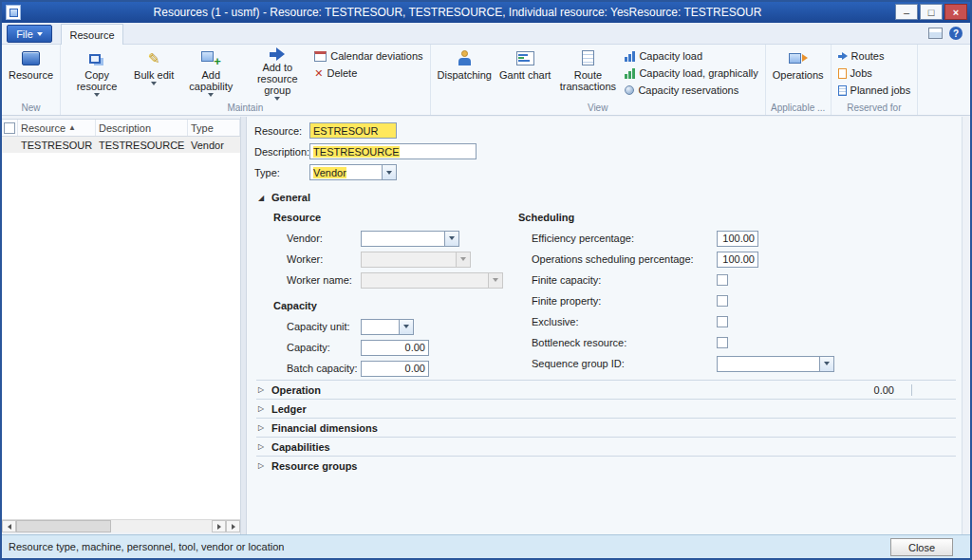 The width and height of the screenshot is (972, 560). I want to click on efficiency-label: Efficiency percentage:, so click(625, 238).